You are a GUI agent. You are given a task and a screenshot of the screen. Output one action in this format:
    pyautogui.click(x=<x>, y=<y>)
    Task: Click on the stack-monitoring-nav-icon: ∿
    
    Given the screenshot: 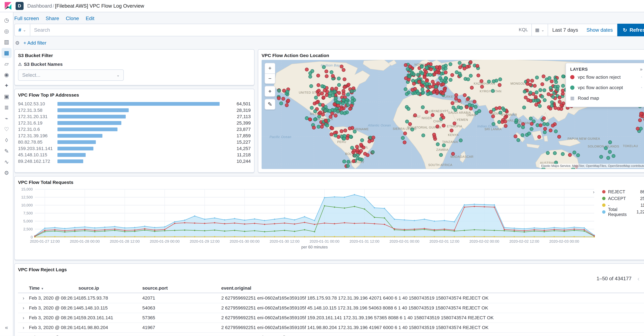 What is the action you would take?
    pyautogui.click(x=6, y=162)
    